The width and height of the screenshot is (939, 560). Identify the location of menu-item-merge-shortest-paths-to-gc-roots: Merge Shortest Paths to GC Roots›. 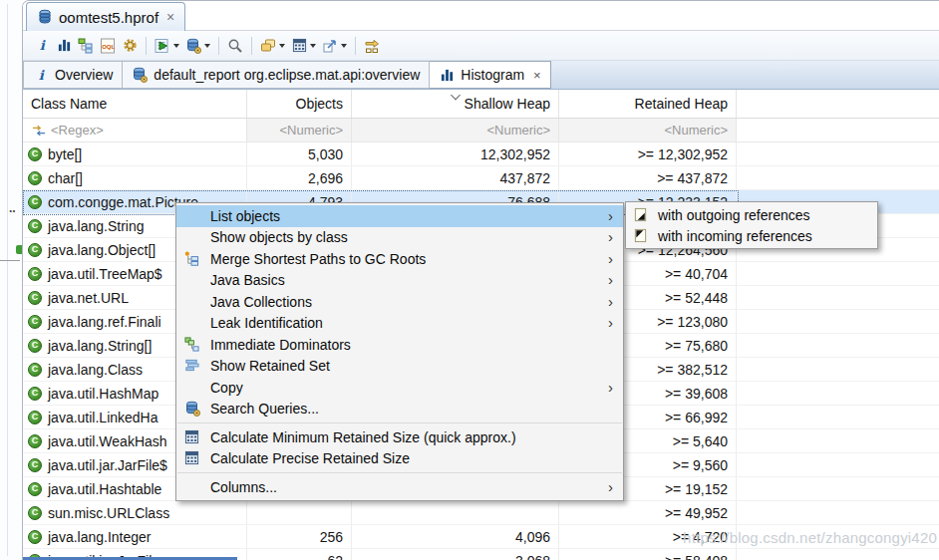
(400, 259).